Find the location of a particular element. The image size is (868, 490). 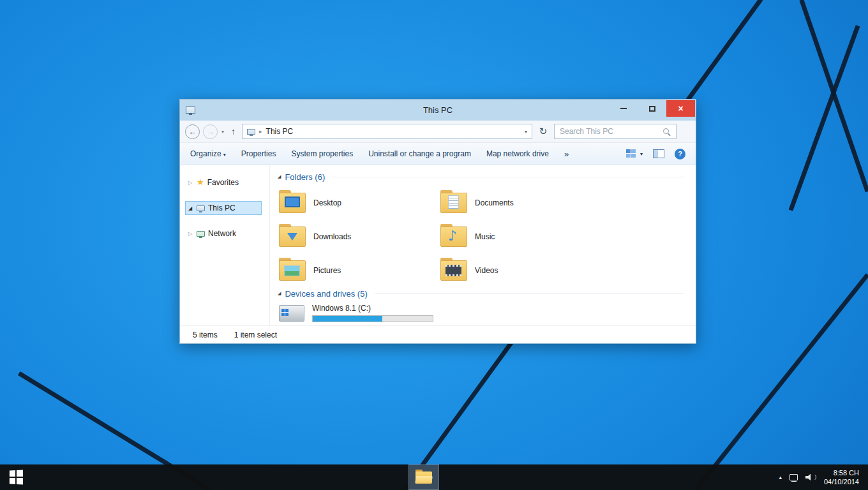

items-count: 5 items is located at coordinates (206, 335).